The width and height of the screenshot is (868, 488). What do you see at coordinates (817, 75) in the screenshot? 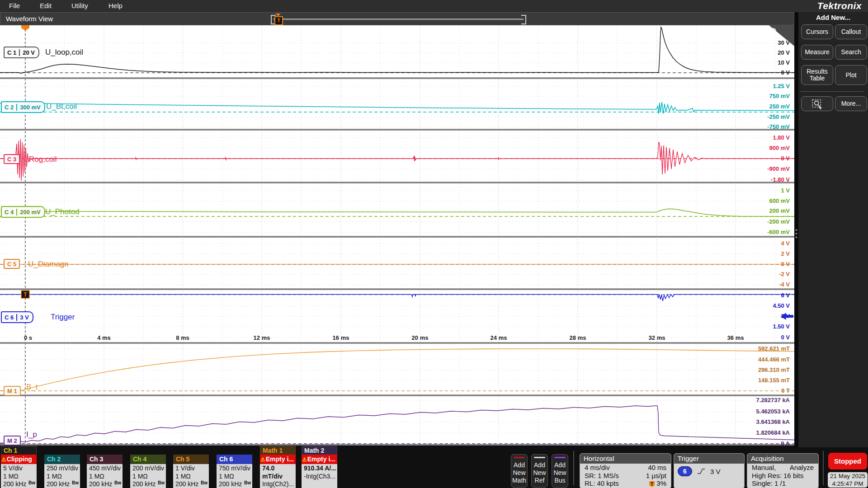
I see `results-table-button: Results Table` at bounding box center [817, 75].